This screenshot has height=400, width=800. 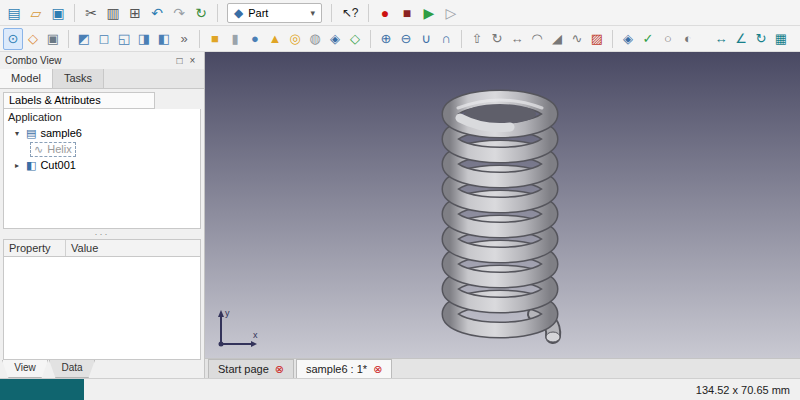 I want to click on compound-toolbar-group: ◈✓○◐, so click(x=658, y=39).